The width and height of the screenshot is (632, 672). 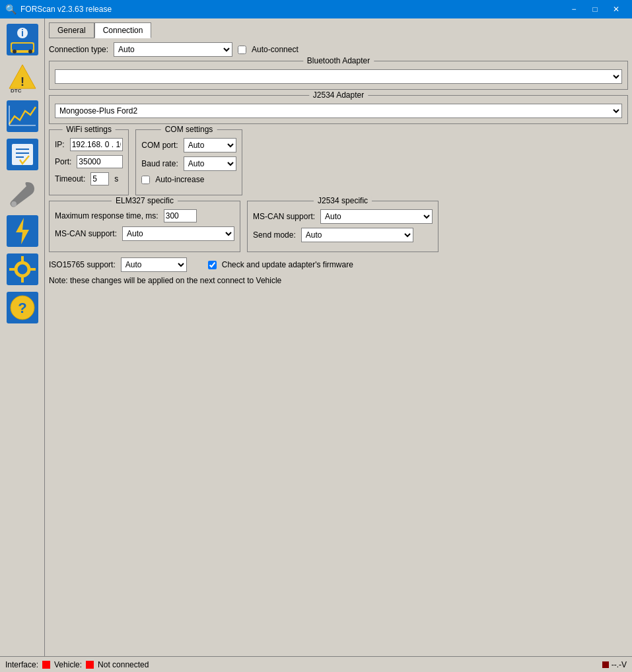 I want to click on svg-text: i, so click(x=22, y=33).